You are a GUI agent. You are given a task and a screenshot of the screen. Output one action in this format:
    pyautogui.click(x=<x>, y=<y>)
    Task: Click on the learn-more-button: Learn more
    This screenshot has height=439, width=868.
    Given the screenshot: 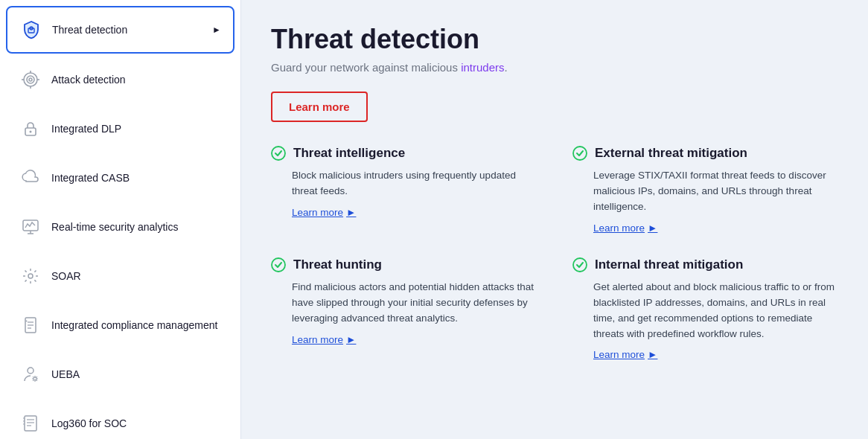 What is the action you would take?
    pyautogui.click(x=319, y=107)
    